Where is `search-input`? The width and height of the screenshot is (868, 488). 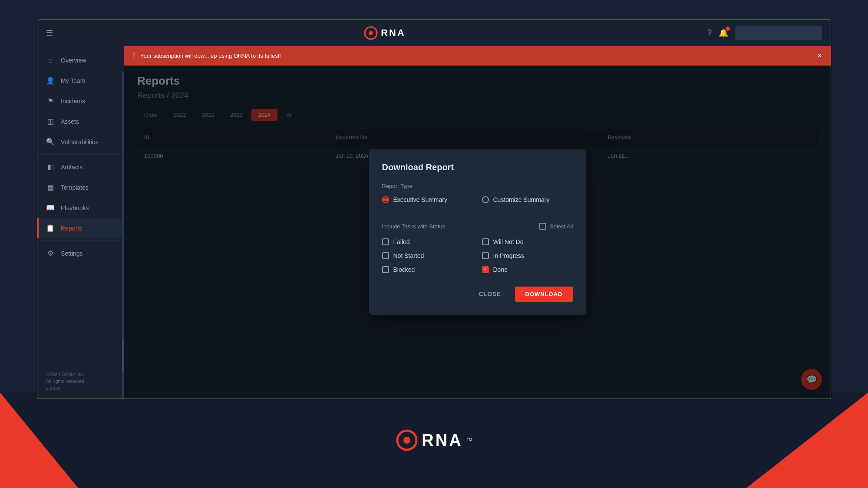
search-input is located at coordinates (779, 33).